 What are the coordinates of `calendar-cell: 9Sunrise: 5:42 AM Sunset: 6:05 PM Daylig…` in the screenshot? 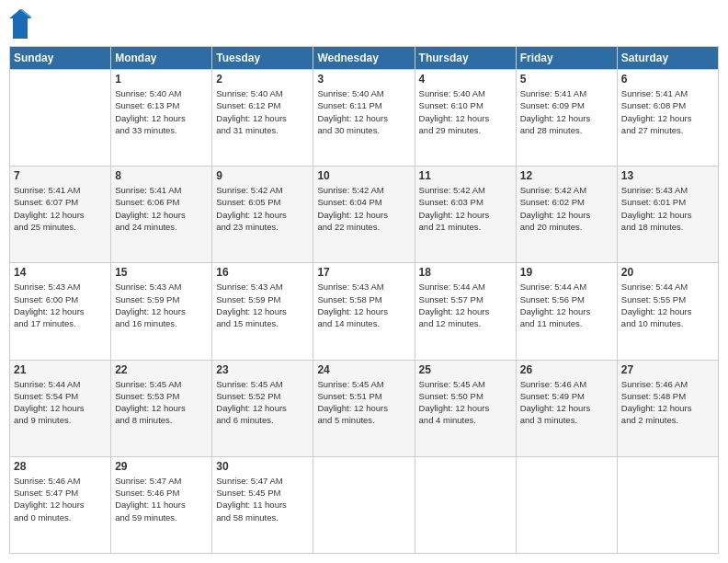 It's located at (263, 215).